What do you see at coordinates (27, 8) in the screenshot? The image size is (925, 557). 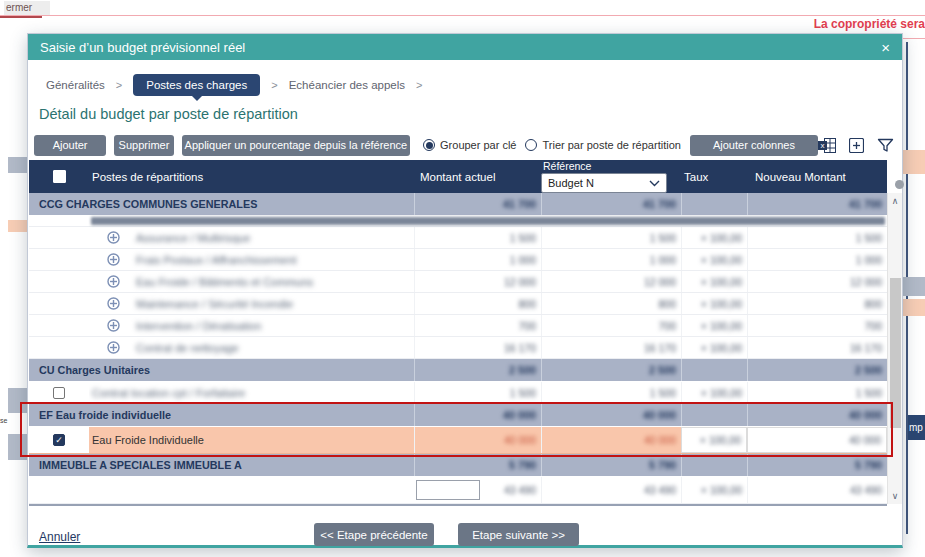 I see `background-tab: ermer` at bounding box center [27, 8].